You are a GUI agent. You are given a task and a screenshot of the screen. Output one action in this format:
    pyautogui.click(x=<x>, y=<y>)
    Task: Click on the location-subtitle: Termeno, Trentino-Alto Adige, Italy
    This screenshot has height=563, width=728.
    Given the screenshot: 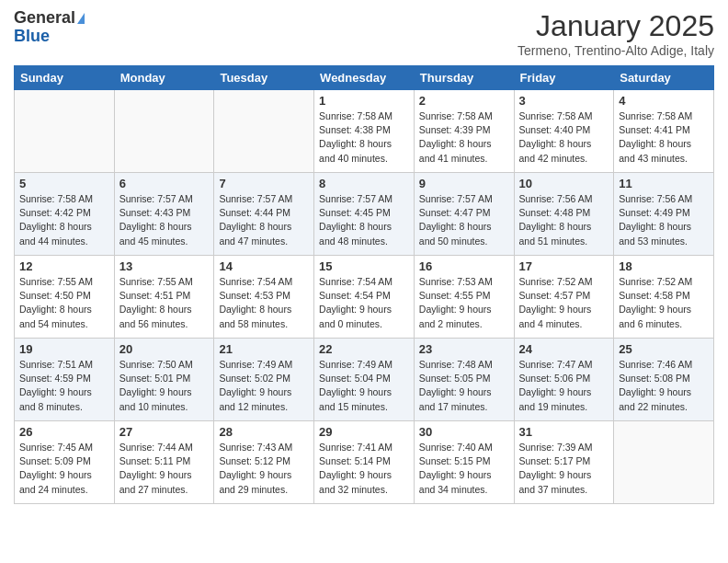 What is the action you would take?
    pyautogui.click(x=616, y=51)
    